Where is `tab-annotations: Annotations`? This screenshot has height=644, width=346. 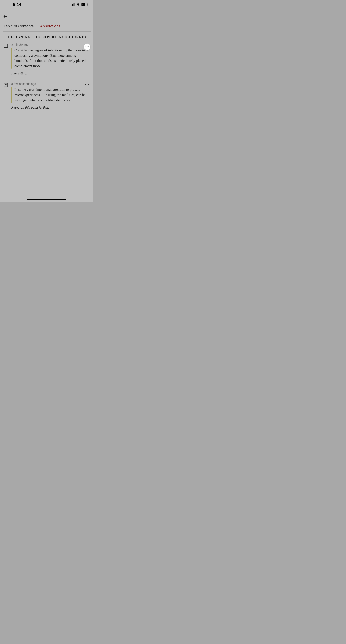
tab-annotations: Annotations is located at coordinates (50, 26).